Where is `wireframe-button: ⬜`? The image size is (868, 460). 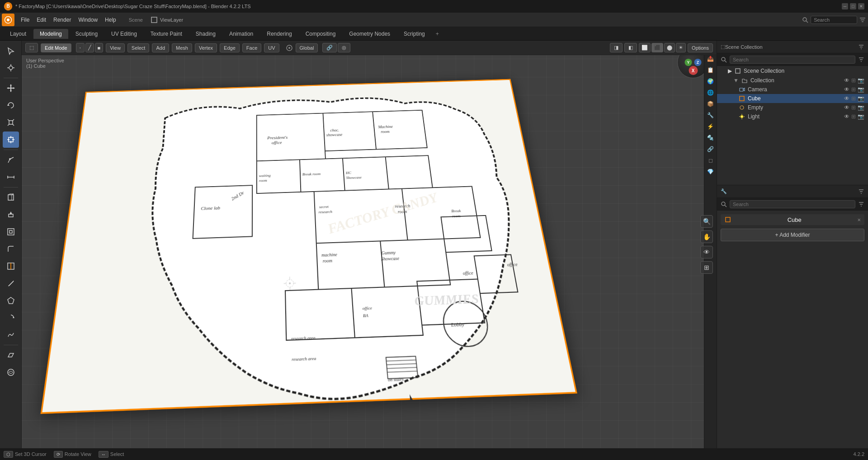 wireframe-button: ⬜ is located at coordinates (645, 48).